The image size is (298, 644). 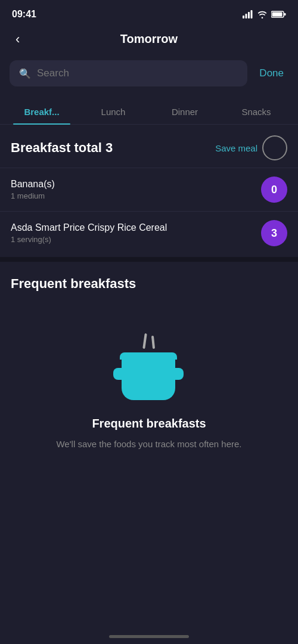 What do you see at coordinates (149, 340) in the screenshot?
I see `steam-icon` at bounding box center [149, 340].